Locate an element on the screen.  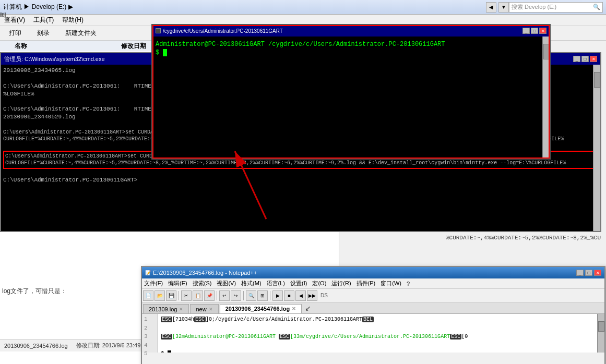
new-folder-button: 新建文件夹 is located at coordinates (81, 33).